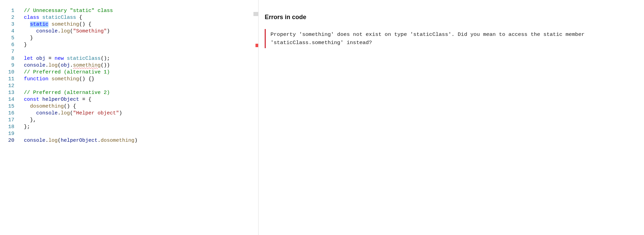 This screenshot has height=235, width=644. Describe the element at coordinates (7, 52) in the screenshot. I see `line-number: 7` at that location.